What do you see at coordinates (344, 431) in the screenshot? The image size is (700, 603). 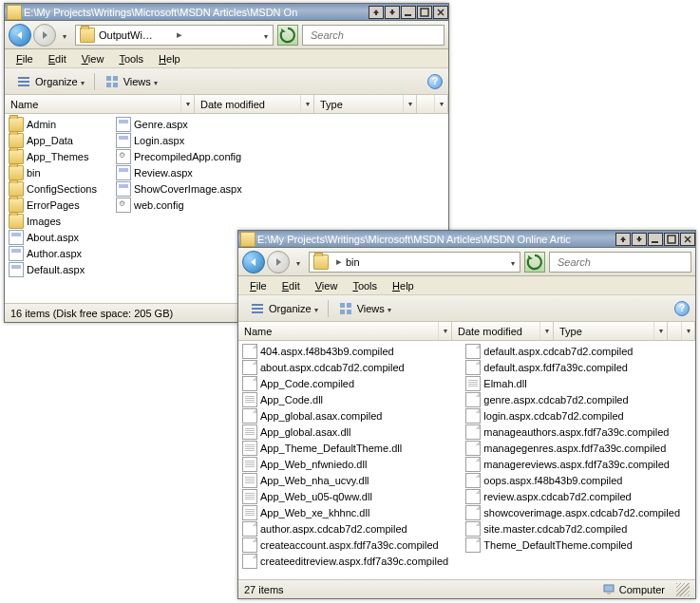 I see `file-item: App_global.asax.dll` at bounding box center [344, 431].